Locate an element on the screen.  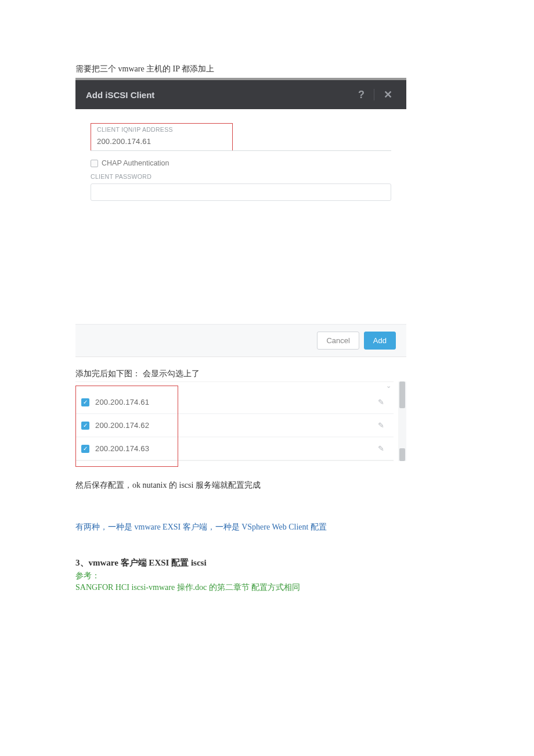
client-iqn-ip-label: CLIENT IQN/IP ADDRESS is located at coordinates (161, 129).